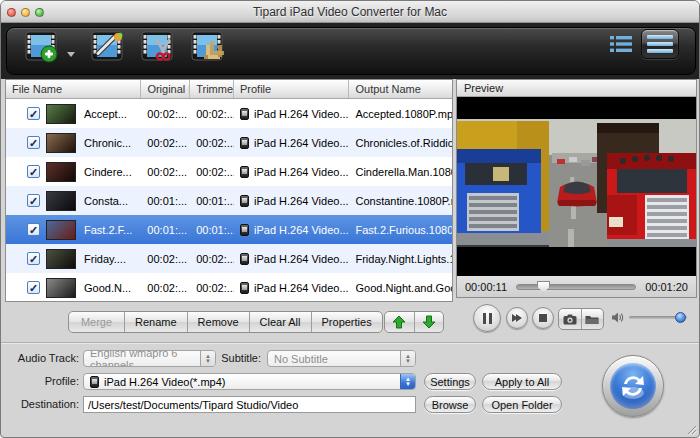 The height and width of the screenshot is (438, 700). What do you see at coordinates (250, 404) in the screenshot?
I see `destination-input` at bounding box center [250, 404].